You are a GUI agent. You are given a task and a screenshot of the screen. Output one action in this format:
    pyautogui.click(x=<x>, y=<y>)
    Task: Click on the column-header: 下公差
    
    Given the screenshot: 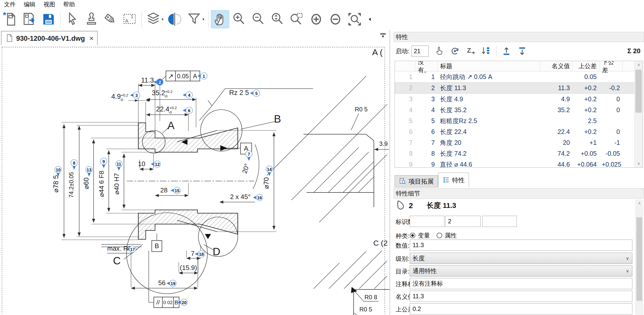 What is the action you would take?
    pyautogui.click(x=611, y=66)
    